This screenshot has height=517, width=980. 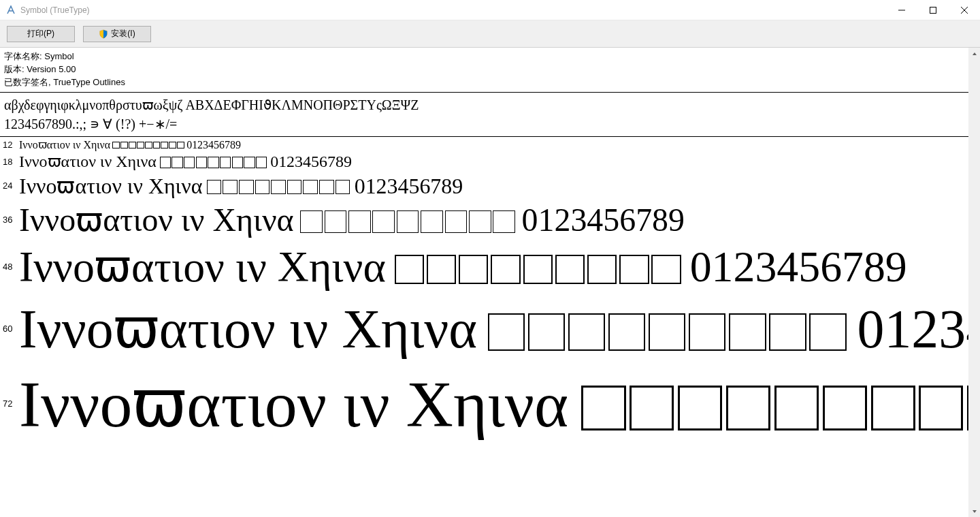 What do you see at coordinates (485, 268) in the screenshot?
I see `sample-row: 48Ιννοϖατιον ιν Χηινα 0123456789` at bounding box center [485, 268].